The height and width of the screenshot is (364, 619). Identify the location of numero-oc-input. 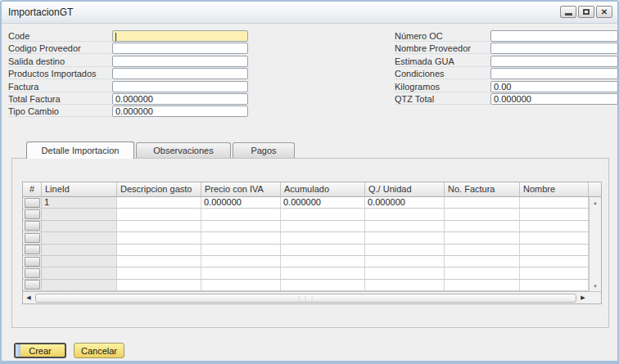
(554, 36).